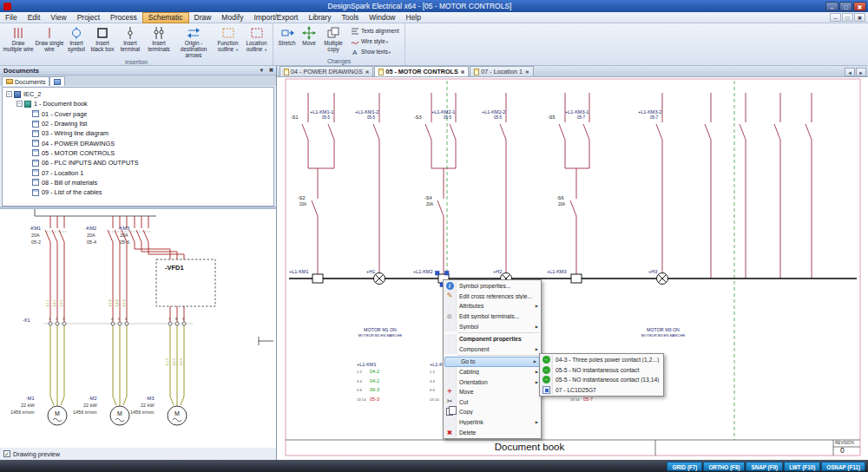 This screenshot has width=868, height=472. I want to click on tree-item-plc-inputs-outputs: 06 - PLC INPUTS AND OUTPUTS, so click(138, 163).